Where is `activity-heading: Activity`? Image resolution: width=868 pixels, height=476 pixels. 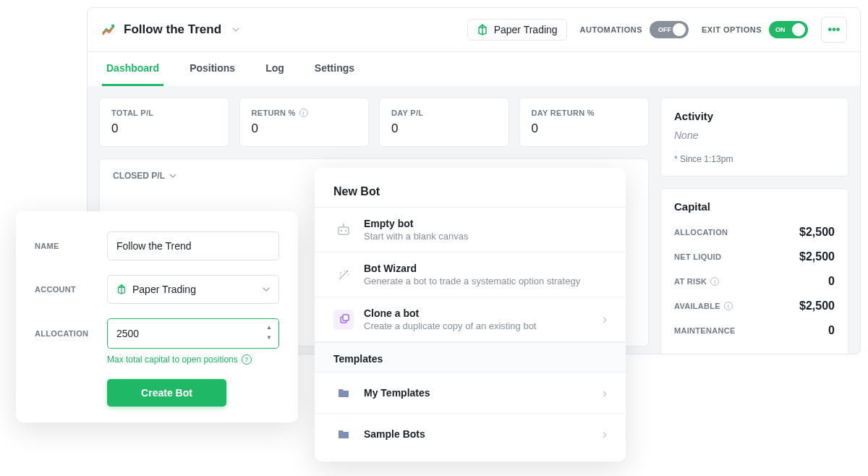
activity-heading: Activity is located at coordinates (754, 116).